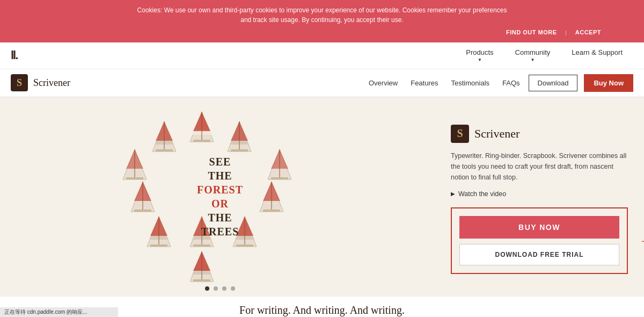 This screenshot has width=644, height=317. Describe the element at coordinates (511, 83) in the screenshot. I see `sub-nav-faqs: FAQs` at that location.